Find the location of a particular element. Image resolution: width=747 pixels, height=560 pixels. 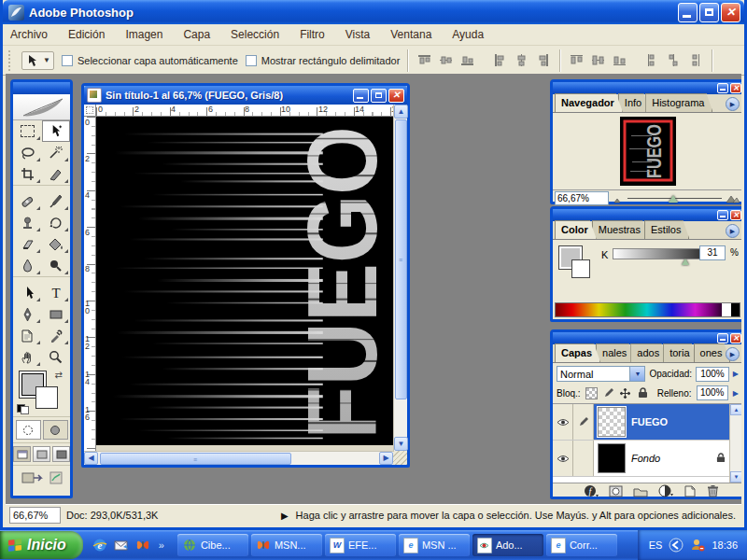

active-paint-indicator is located at coordinates (584, 422).